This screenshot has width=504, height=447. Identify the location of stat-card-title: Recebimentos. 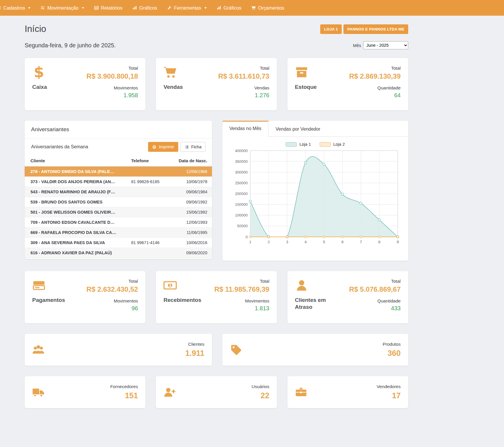
(182, 300).